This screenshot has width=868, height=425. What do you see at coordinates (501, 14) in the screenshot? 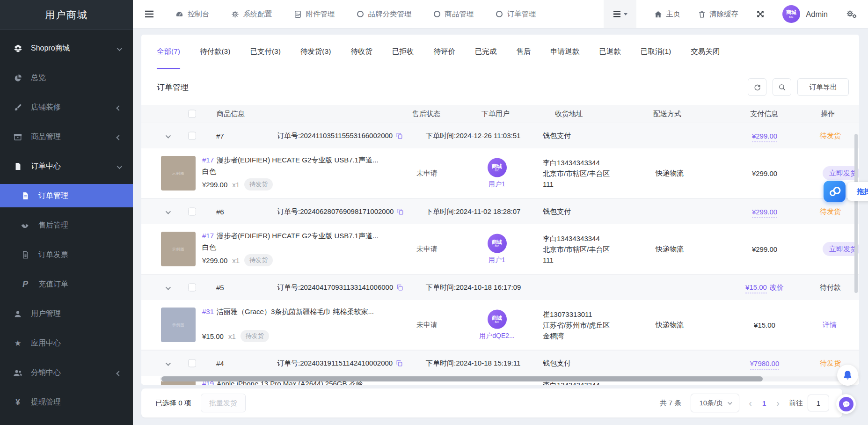
I see `top-navbar: 控制台 系统配置 附件管理 品牌分类管理 商品管理 订单管理` at bounding box center [501, 14].